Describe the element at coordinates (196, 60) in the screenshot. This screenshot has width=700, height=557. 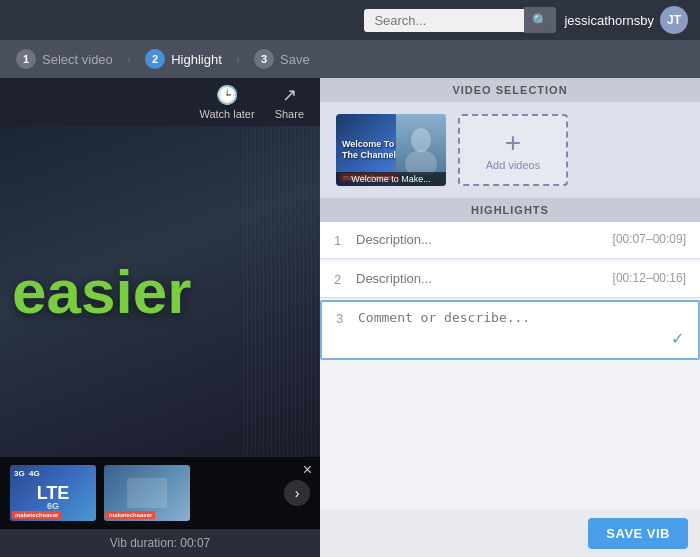
I see `step-2-label: Highlight` at that location.